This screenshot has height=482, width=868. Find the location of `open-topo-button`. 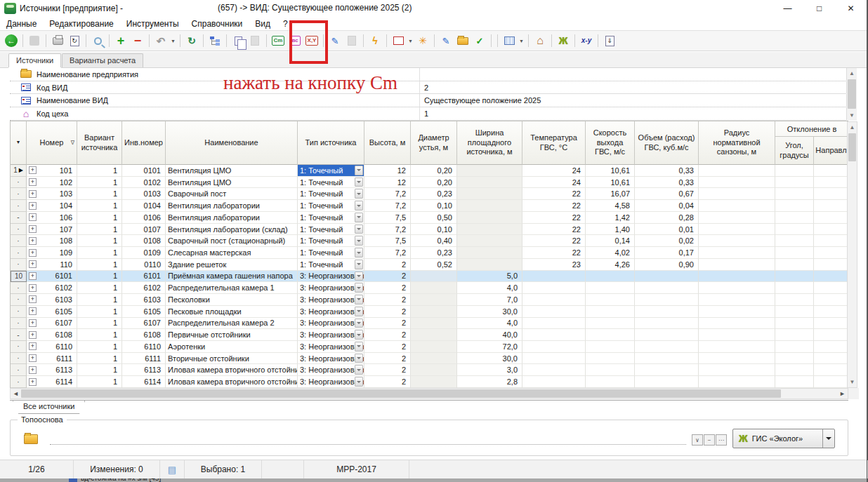

open-topo-button is located at coordinates (31, 439).